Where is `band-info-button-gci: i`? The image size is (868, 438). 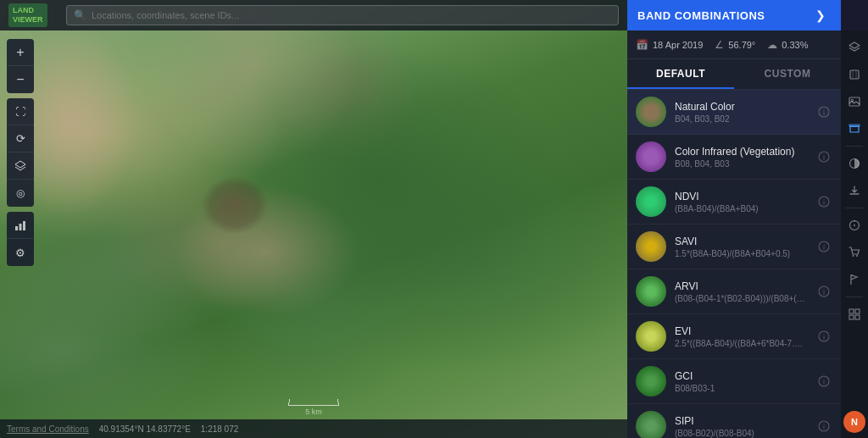
band-info-button-gci: i is located at coordinates (824, 381).